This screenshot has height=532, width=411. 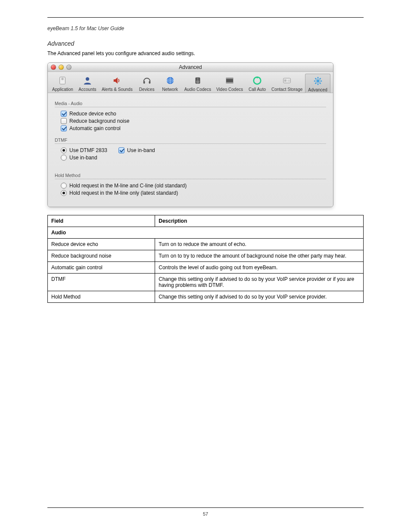 I want to click on table-field-cell: Hold Method, so click(x=102, y=297).